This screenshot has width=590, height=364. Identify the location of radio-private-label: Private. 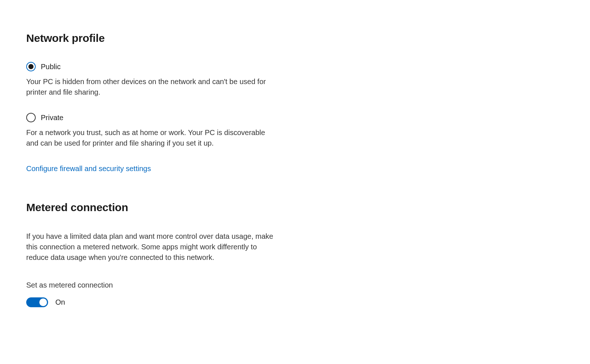
(52, 118).